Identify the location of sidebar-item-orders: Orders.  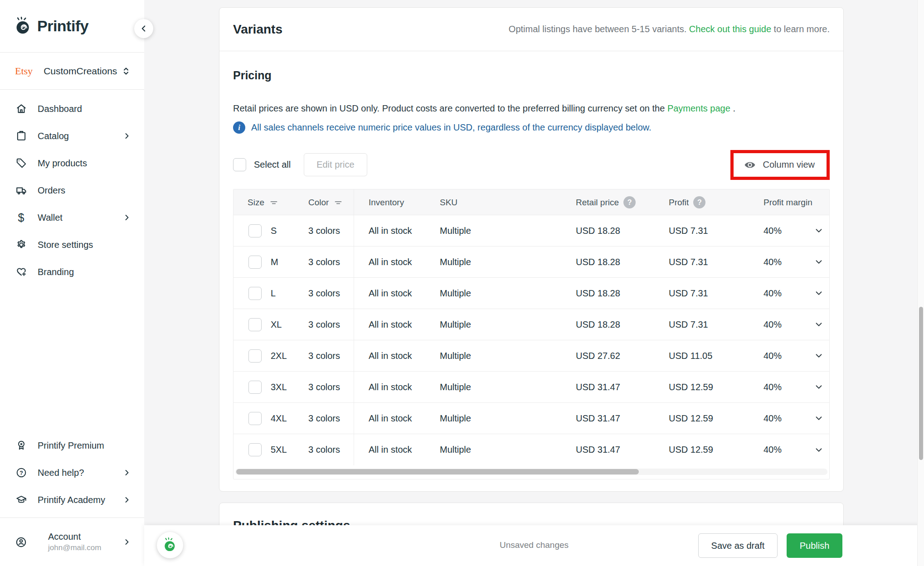
(72, 190).